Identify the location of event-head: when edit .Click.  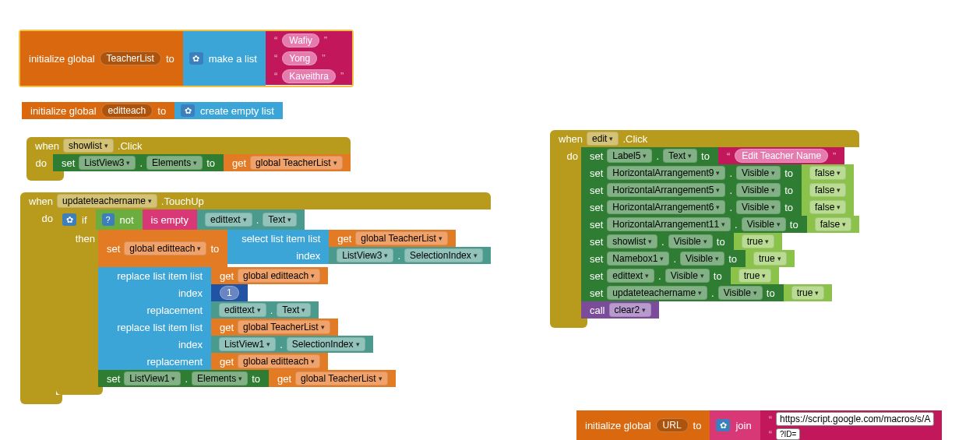
(704, 139).